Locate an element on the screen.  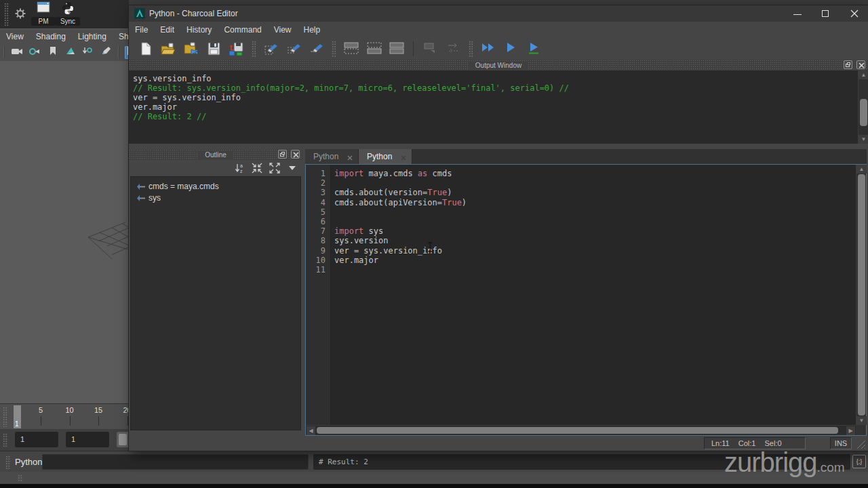
layout-output-only-icon is located at coordinates (351, 49).